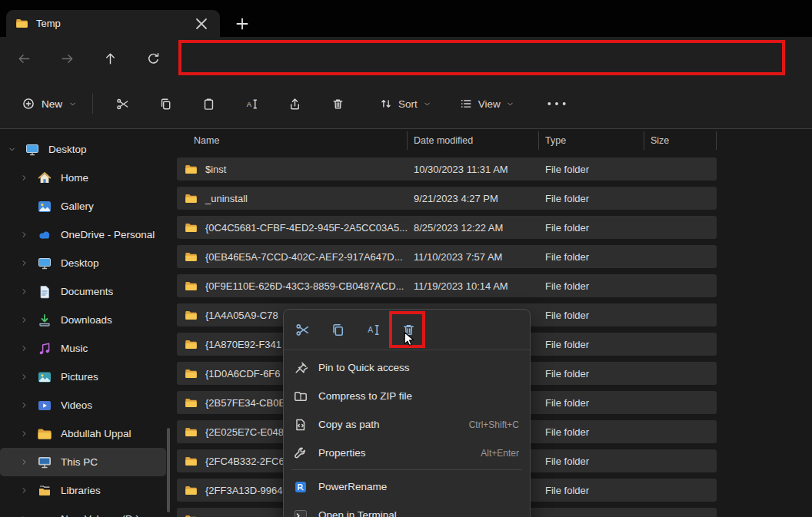  What do you see at coordinates (83, 462) in the screenshot?
I see `sidebar-item-this-pc: This PC` at bounding box center [83, 462].